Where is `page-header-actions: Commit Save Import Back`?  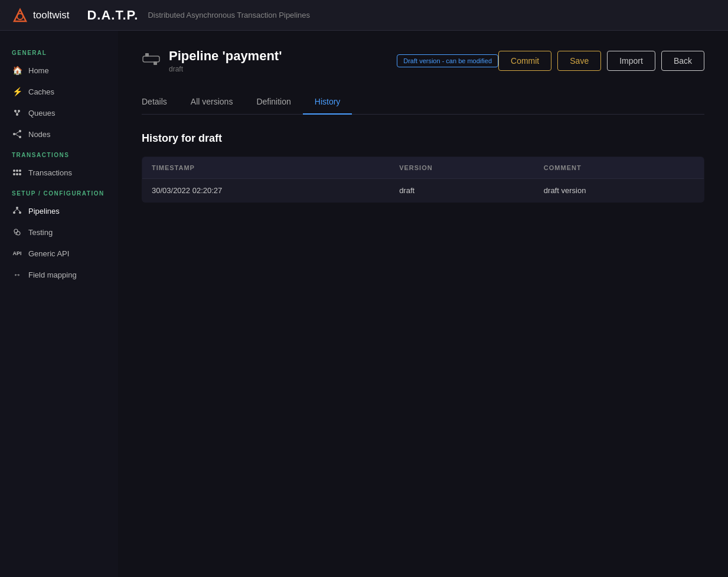 page-header-actions: Commit Save Import Back is located at coordinates (601, 61).